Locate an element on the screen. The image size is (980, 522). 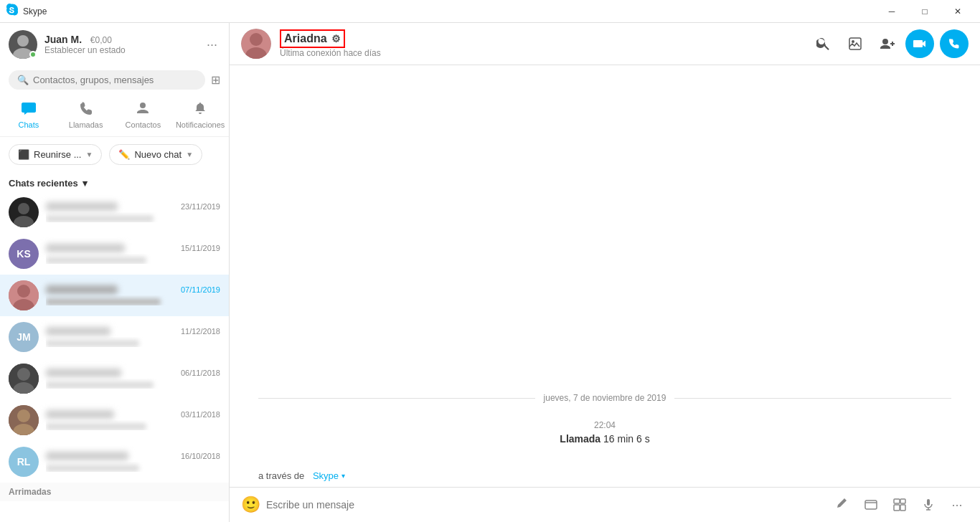
list-item: KS 15/11/2019 is located at coordinates (115, 254).